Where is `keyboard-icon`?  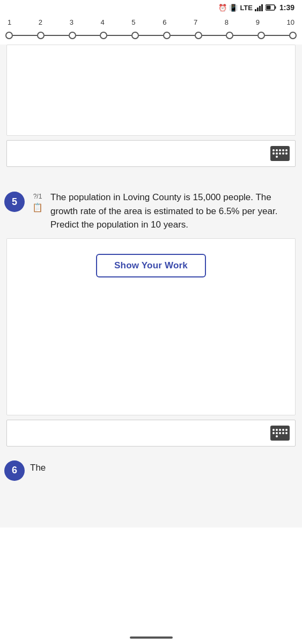 keyboard-icon is located at coordinates (280, 153).